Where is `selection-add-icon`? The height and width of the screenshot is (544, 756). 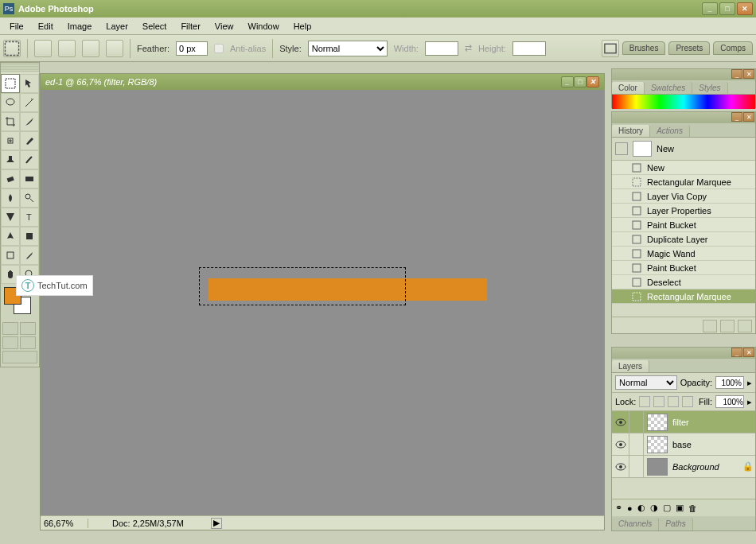
selection-add-icon is located at coordinates (67, 49).